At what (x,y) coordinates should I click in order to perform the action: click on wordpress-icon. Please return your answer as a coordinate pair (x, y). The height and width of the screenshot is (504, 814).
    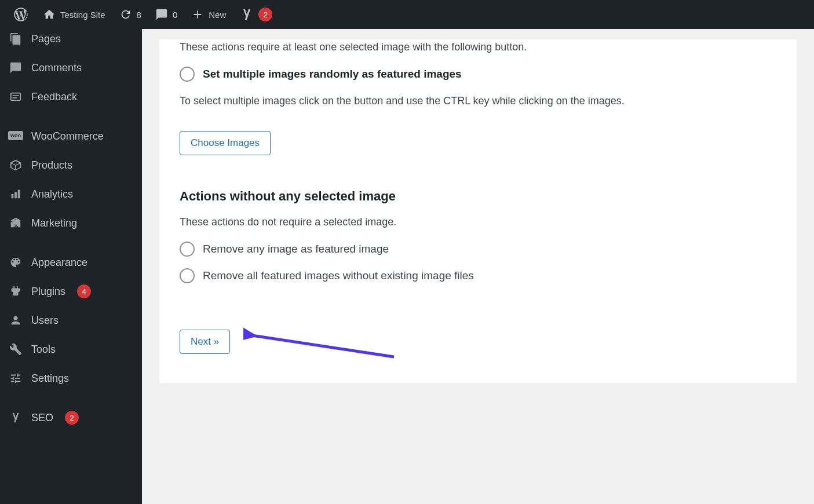
    Looking at the image, I should click on (21, 14).